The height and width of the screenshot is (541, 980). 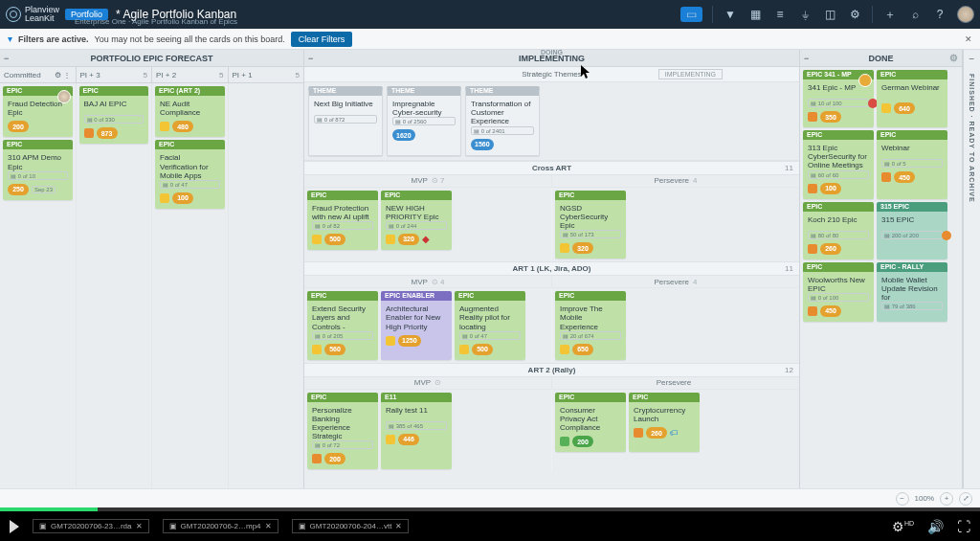 I want to click on settings-icon: ⚙, so click(x=855, y=14).